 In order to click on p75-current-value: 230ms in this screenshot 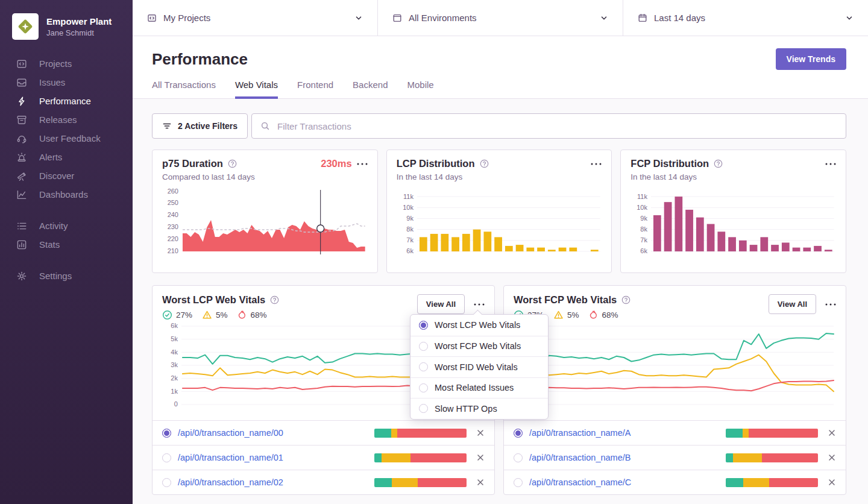, I will do `click(336, 164)`.